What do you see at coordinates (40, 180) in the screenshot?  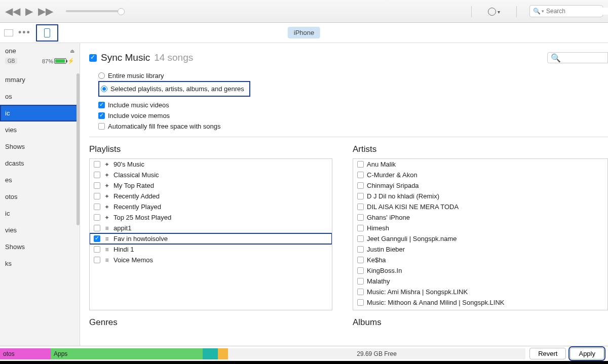 I see `sidebar-item: es` at bounding box center [40, 180].